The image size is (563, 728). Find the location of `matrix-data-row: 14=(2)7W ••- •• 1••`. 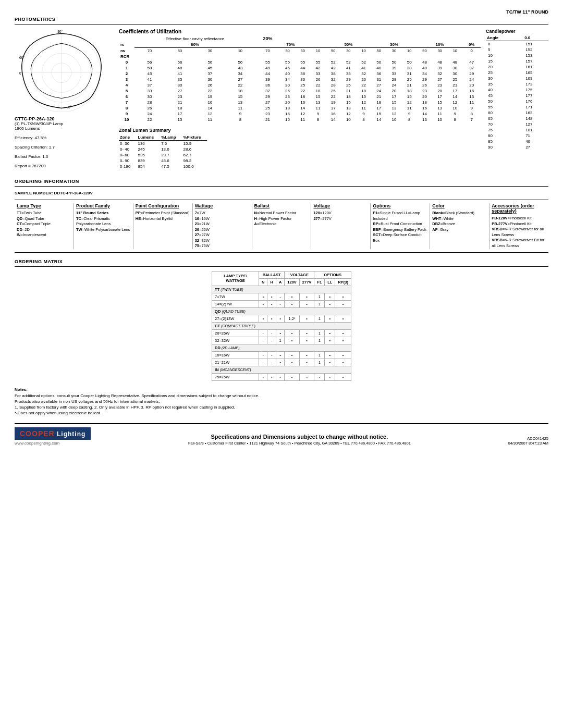

matrix-data-row: 14=(2)7W ••- •• 1•• is located at coordinates (282, 304).